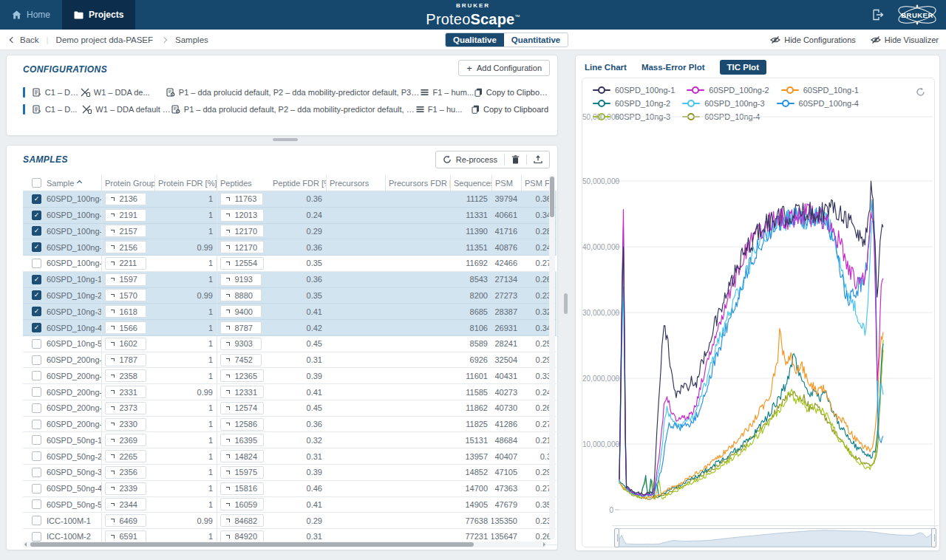 The width and height of the screenshot is (946, 560). Describe the element at coordinates (516, 160) in the screenshot. I see `delete-samples-button` at that location.